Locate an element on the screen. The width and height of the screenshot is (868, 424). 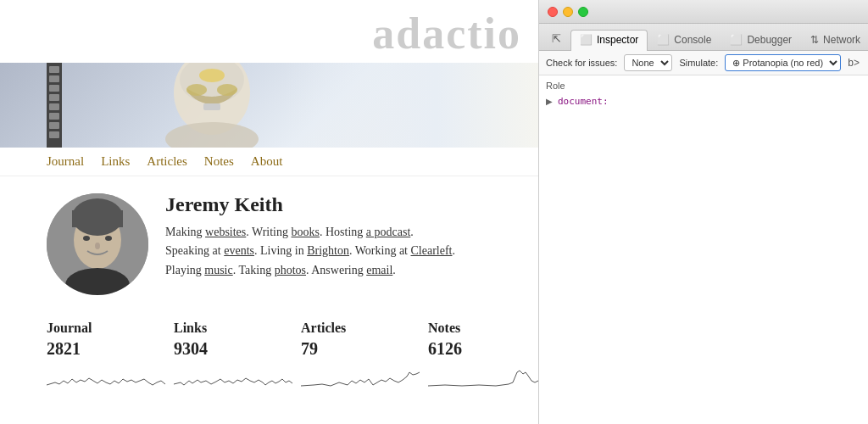
check-issues-select: None is located at coordinates (648, 63).